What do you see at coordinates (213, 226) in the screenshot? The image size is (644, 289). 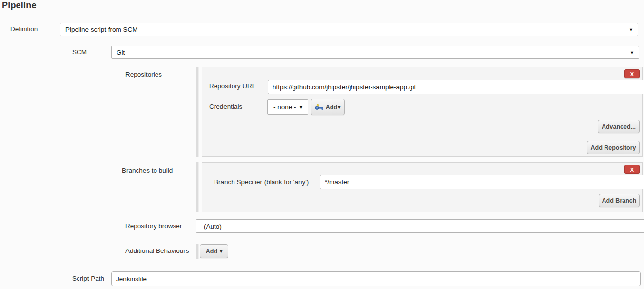 I see `repository-browser-select-value: (Auto)` at bounding box center [213, 226].